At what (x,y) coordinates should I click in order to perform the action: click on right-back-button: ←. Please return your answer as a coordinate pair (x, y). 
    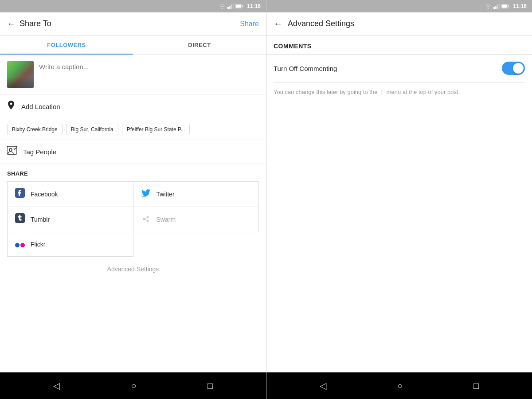
    Looking at the image, I should click on (278, 24).